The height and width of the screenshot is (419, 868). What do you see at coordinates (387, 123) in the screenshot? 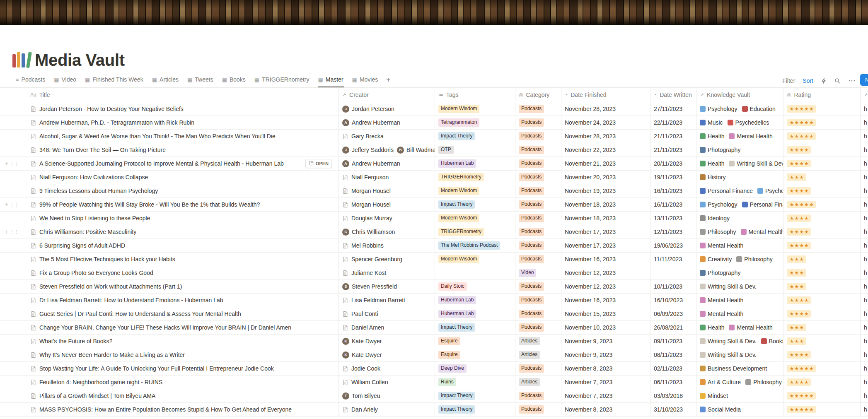
I see `cell-creator: AAndrew Huberman` at bounding box center [387, 123].